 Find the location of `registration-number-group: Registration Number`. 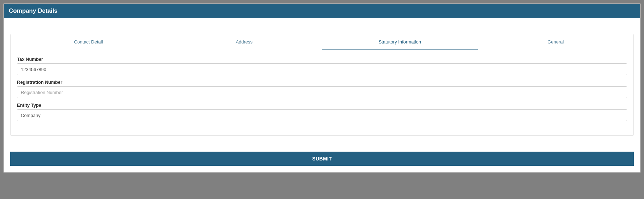

registration-number-group: Registration Number is located at coordinates (322, 89).